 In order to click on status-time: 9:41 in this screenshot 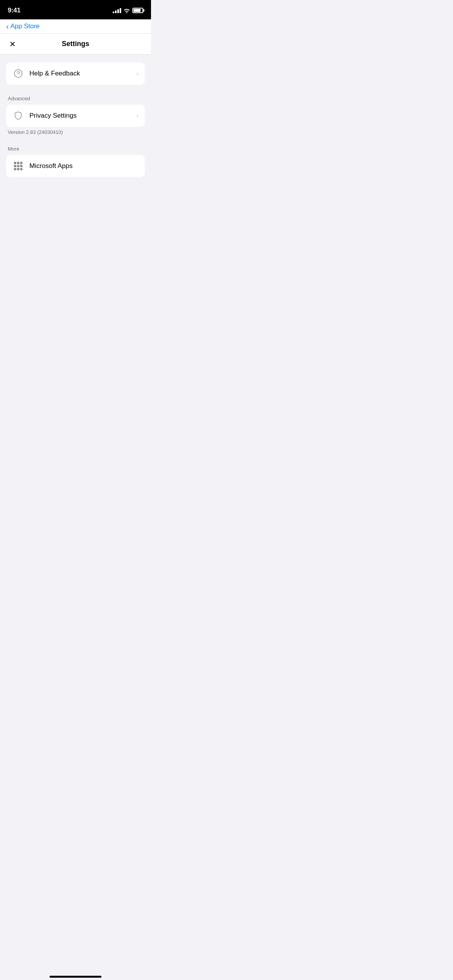, I will do `click(14, 10)`.